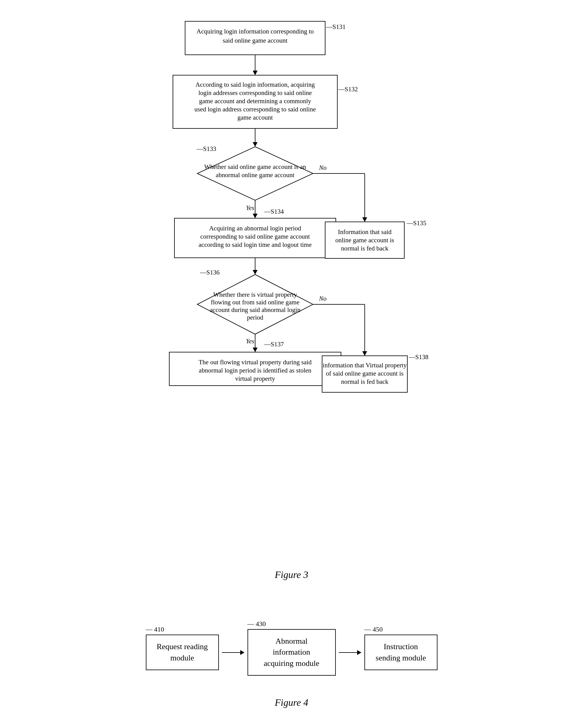  What do you see at coordinates (292, 575) in the screenshot?
I see `figure3-label: Figure 3` at bounding box center [292, 575].